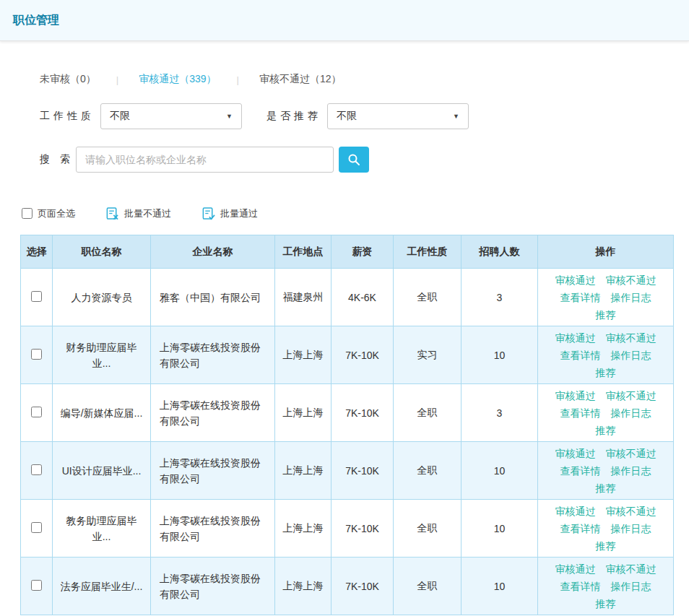  Describe the element at coordinates (354, 160) in the screenshot. I see `search-icon` at that location.